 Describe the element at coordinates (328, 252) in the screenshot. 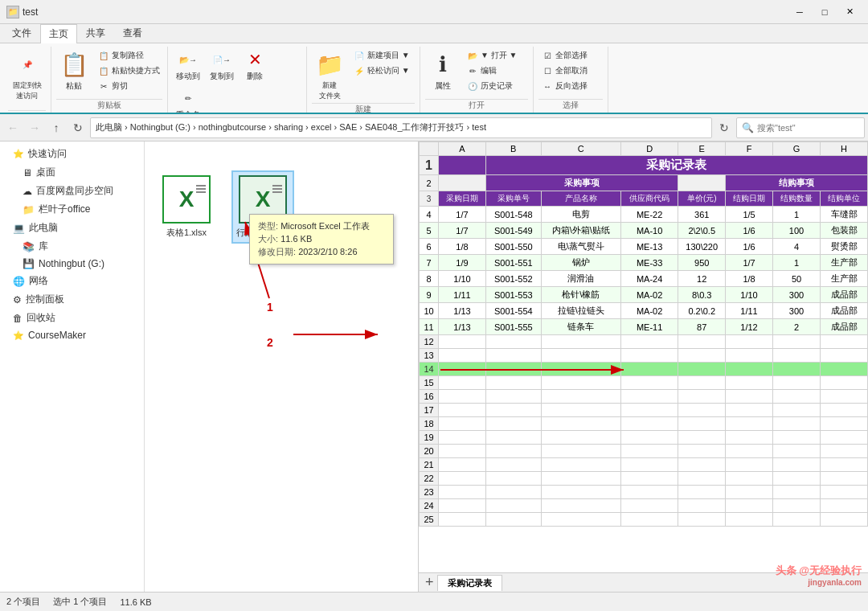

I see `tooltip-modified-value: 2023/2/10 8:26` at that location.